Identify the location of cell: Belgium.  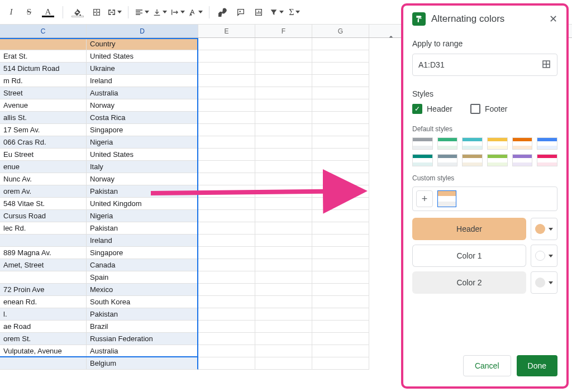
(142, 364).